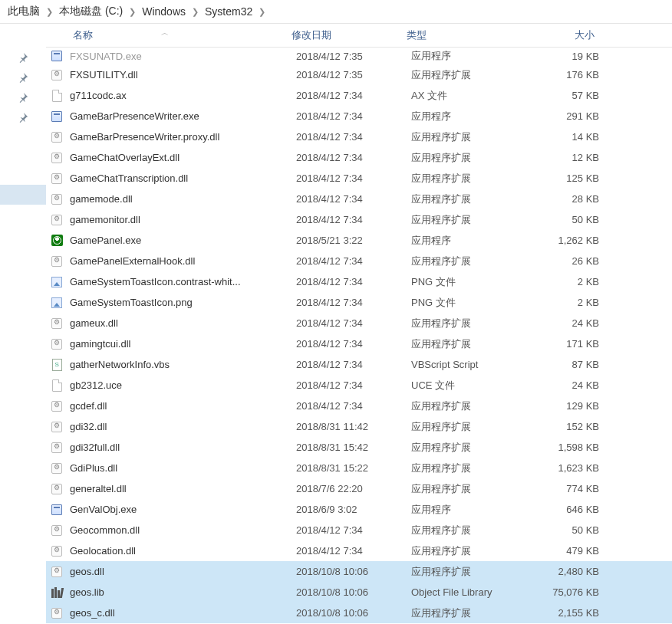 The width and height of the screenshot is (672, 624). What do you see at coordinates (464, 35) in the screenshot?
I see `column-header-type: 类型` at bounding box center [464, 35].